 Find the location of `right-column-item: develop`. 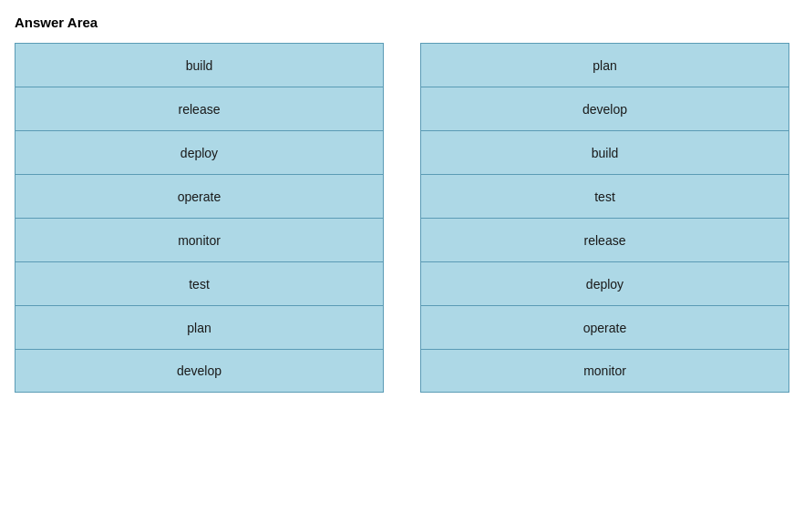

right-column-item: develop is located at coordinates (605, 108).